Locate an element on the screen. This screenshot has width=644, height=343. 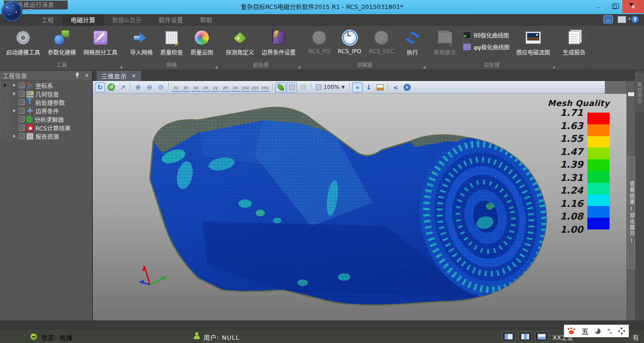
punctuation-toggle: °, is located at coordinates (609, 331).